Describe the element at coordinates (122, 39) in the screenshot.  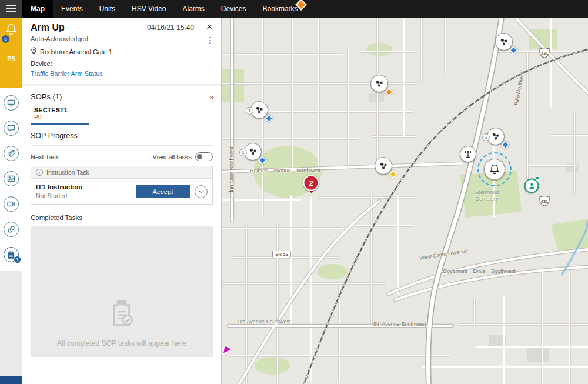
I see `alarm-ack-status: Auto-Acknowledged` at that location.